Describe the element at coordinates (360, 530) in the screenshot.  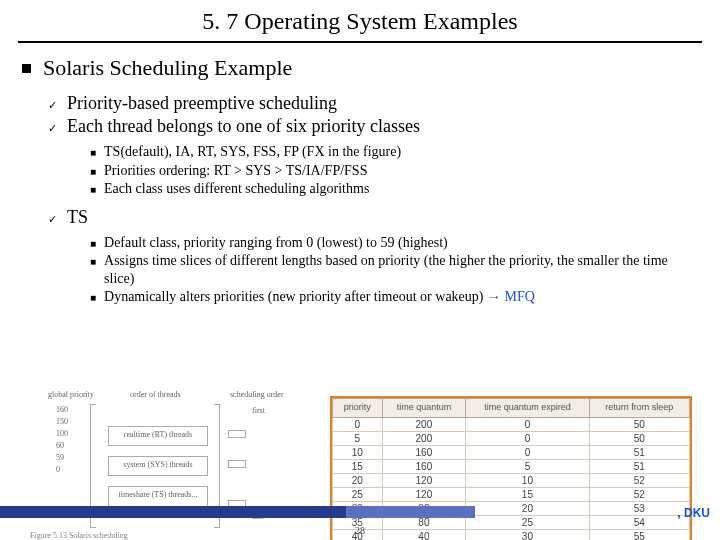
I see `page-number: 28` at that location.